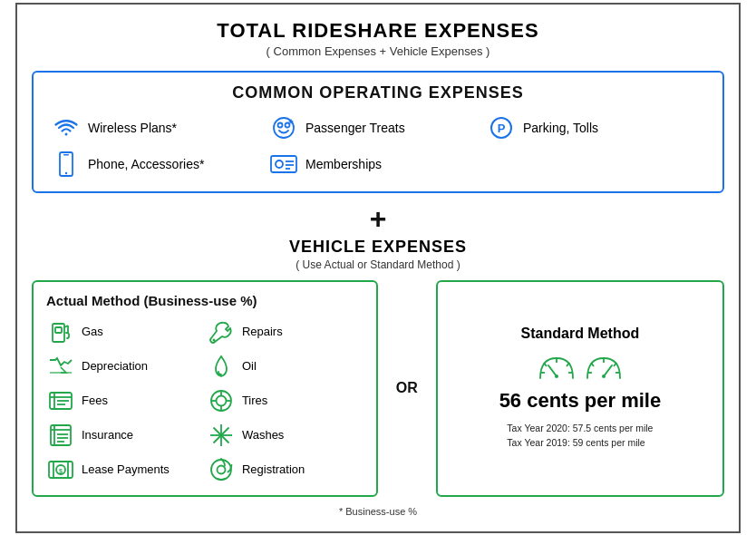 The width and height of the screenshot is (756, 535). Describe the element at coordinates (378, 92) in the screenshot. I see `common-box-title: COMMON OPERATING EXPENSES` at that location.